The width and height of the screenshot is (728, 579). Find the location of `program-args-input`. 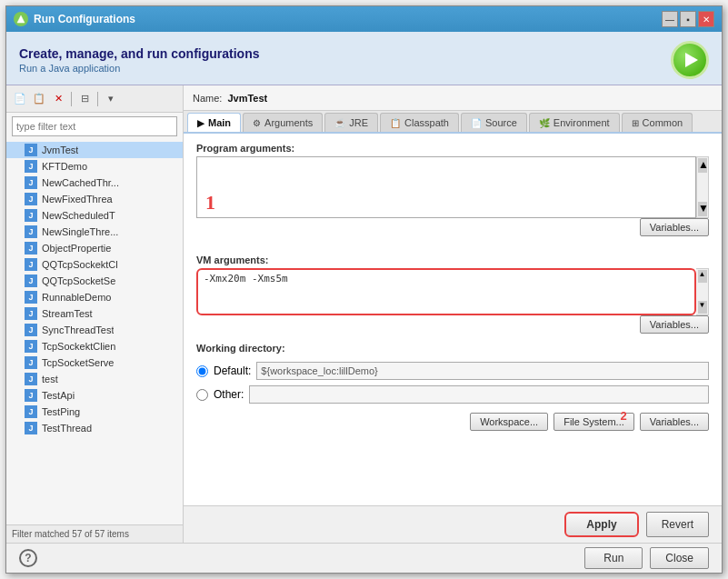

program-args-input is located at coordinates (446, 187).